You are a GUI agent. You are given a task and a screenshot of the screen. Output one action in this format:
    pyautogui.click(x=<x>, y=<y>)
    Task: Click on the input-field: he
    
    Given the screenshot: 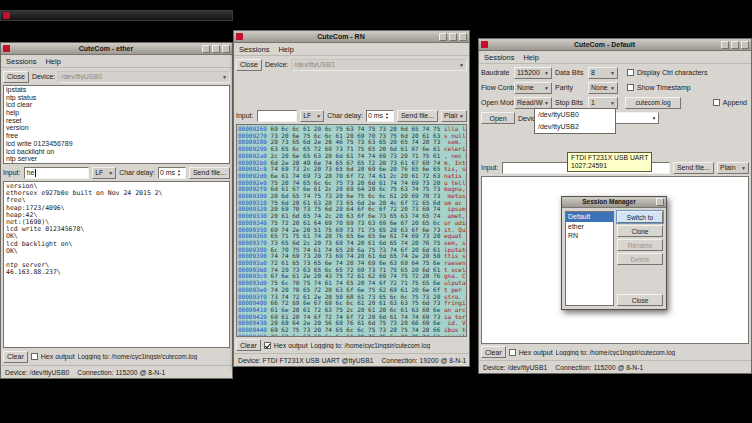 What is the action you would take?
    pyautogui.click(x=57, y=173)
    